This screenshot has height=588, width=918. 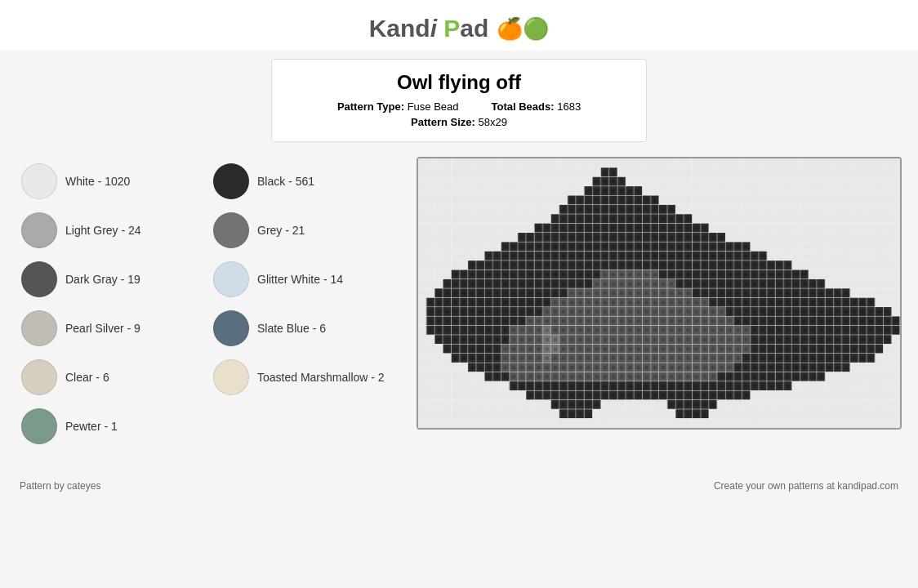 I want to click on logo-i: i, so click(x=434, y=28).